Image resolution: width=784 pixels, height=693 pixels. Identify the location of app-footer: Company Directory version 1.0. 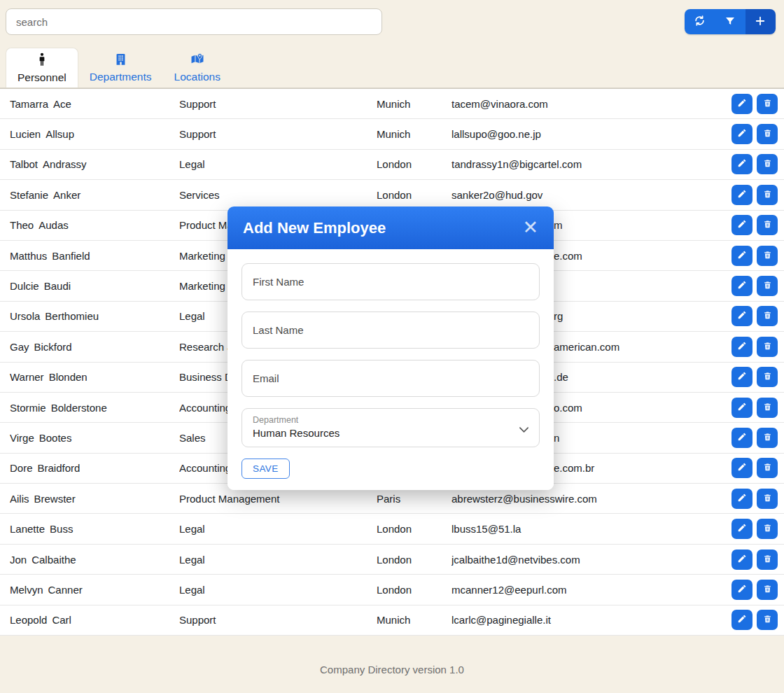
(392, 671).